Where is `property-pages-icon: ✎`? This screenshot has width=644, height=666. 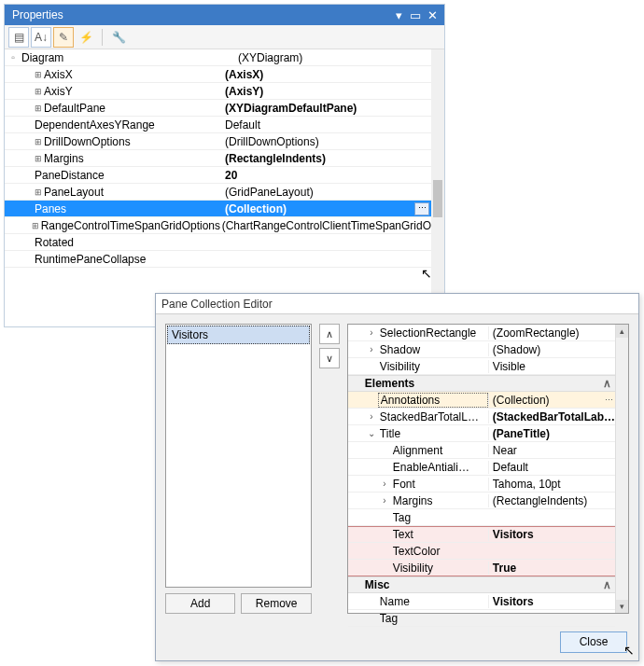 property-pages-icon: ✎ is located at coordinates (63, 37).